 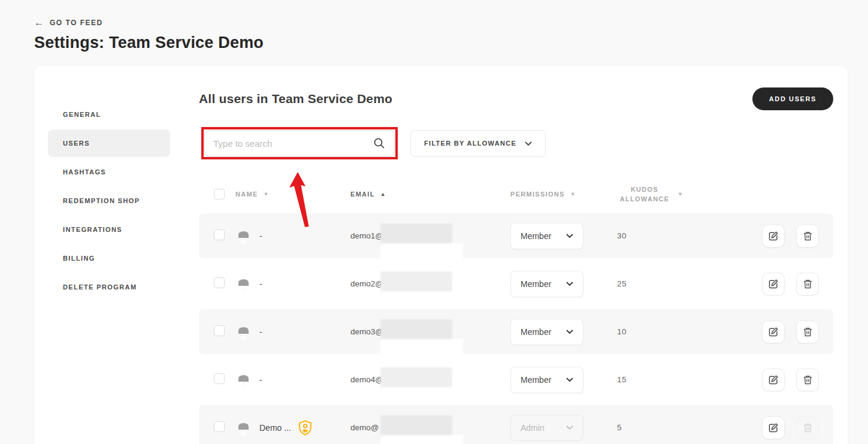 I want to click on table-row: - demo4@ Member 15, so click(x=516, y=380).